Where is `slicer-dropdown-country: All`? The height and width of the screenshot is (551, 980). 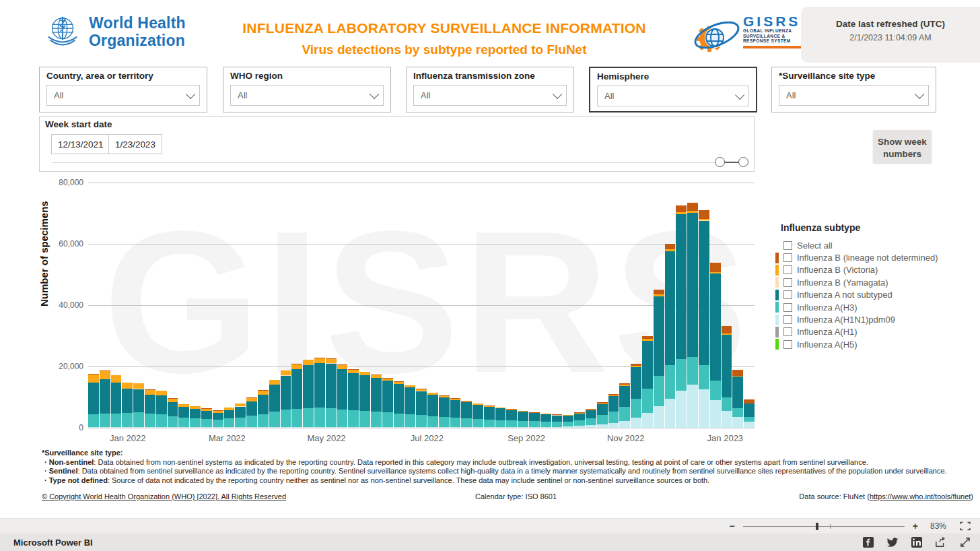 slicer-dropdown-country: All is located at coordinates (123, 96).